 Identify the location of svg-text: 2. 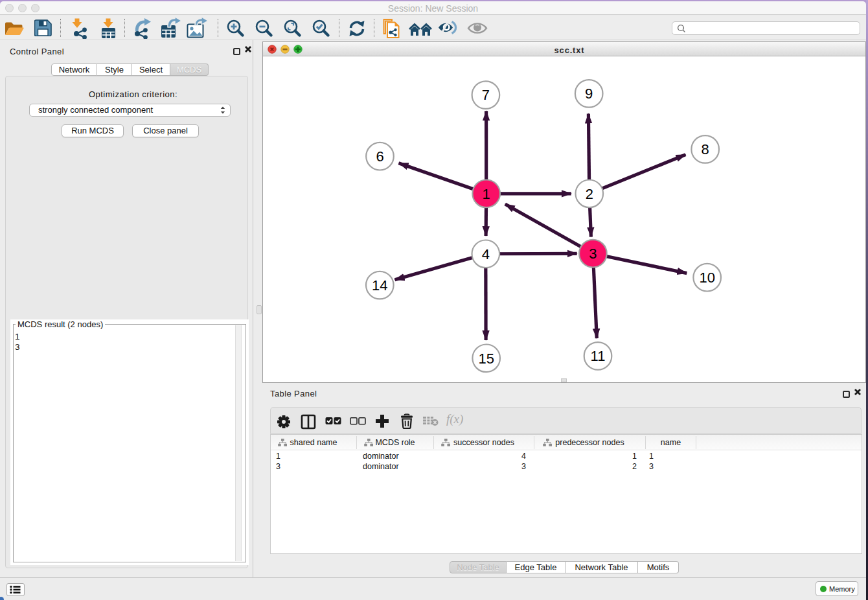
(589, 194).